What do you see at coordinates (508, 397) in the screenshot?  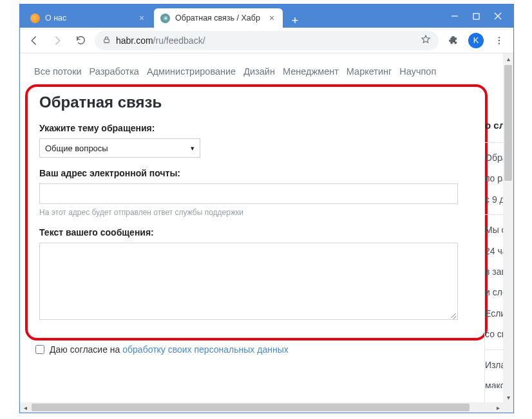 I see `scroll-down-icon: ▾` at bounding box center [508, 397].